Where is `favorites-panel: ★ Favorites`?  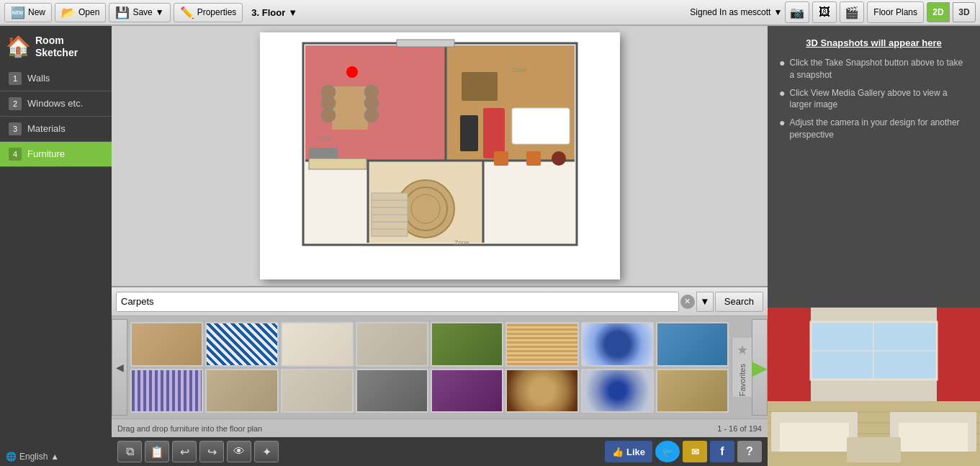 favorites-panel: ★ Favorites is located at coordinates (742, 367).